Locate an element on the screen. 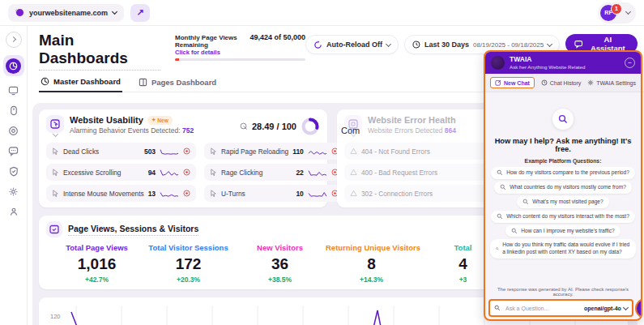 The width and height of the screenshot is (644, 325). sidebar-item-dashboards is located at coordinates (14, 66).